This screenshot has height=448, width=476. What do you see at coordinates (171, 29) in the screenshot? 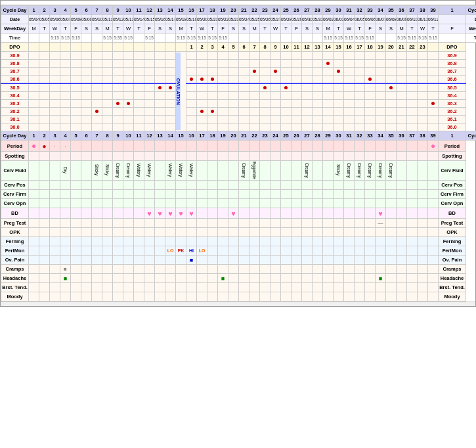
I see `table-cell: S` at bounding box center [171, 29].